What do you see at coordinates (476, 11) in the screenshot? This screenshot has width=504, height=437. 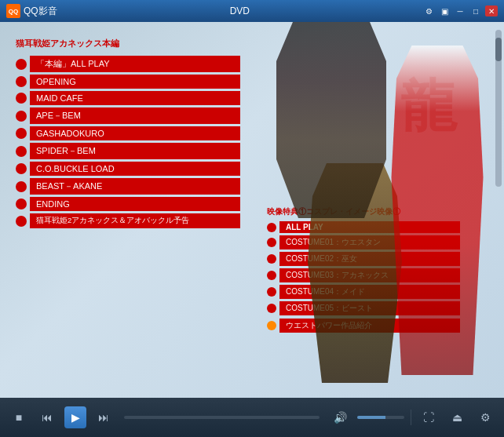 I see `maximize-button: □` at bounding box center [476, 11].